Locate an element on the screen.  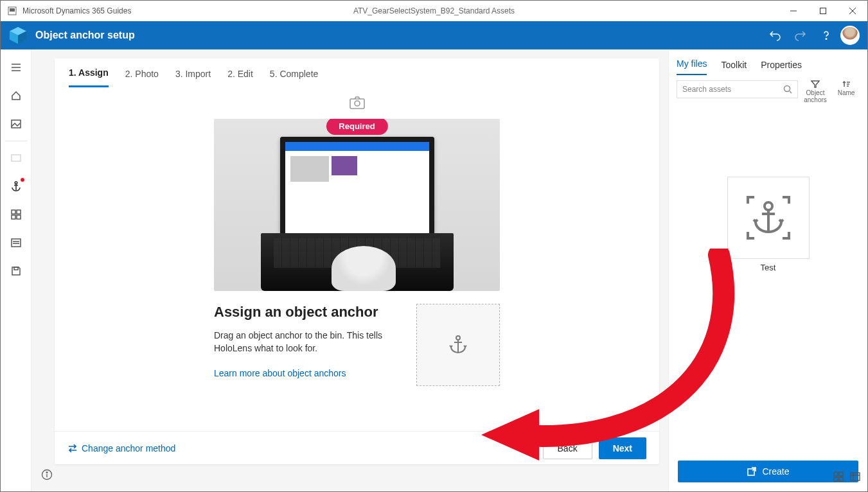
create-label: Create is located at coordinates (775, 471).